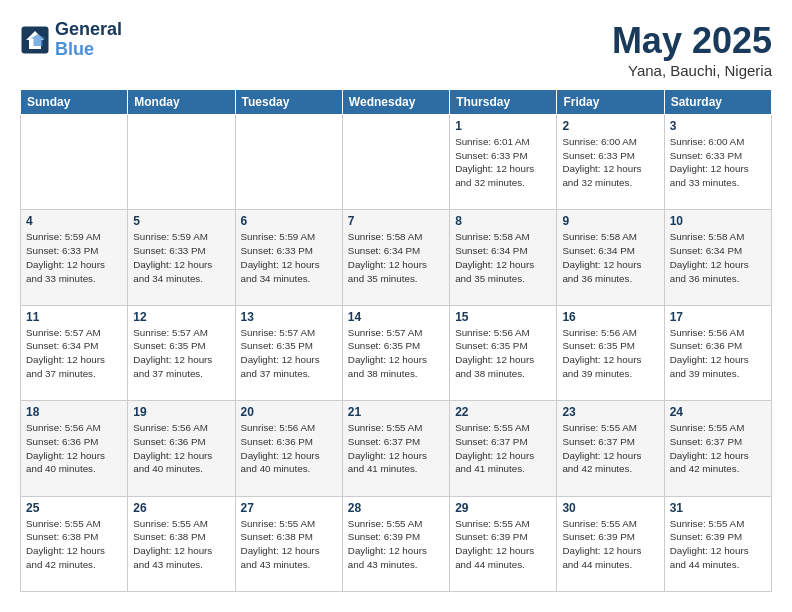  What do you see at coordinates (718, 126) in the screenshot?
I see `day-number: 3` at bounding box center [718, 126].